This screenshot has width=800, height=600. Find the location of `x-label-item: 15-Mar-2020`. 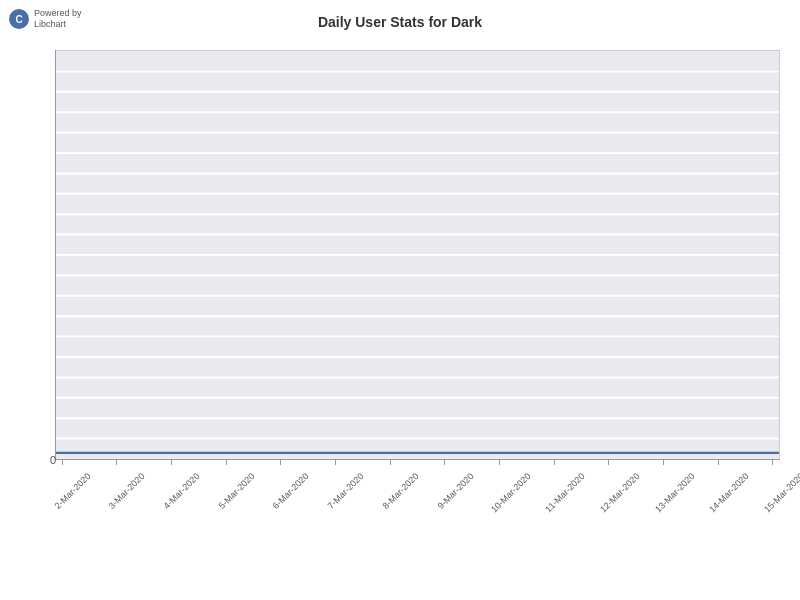

x-label-item: 15-Mar-2020 is located at coordinates (773, 470).